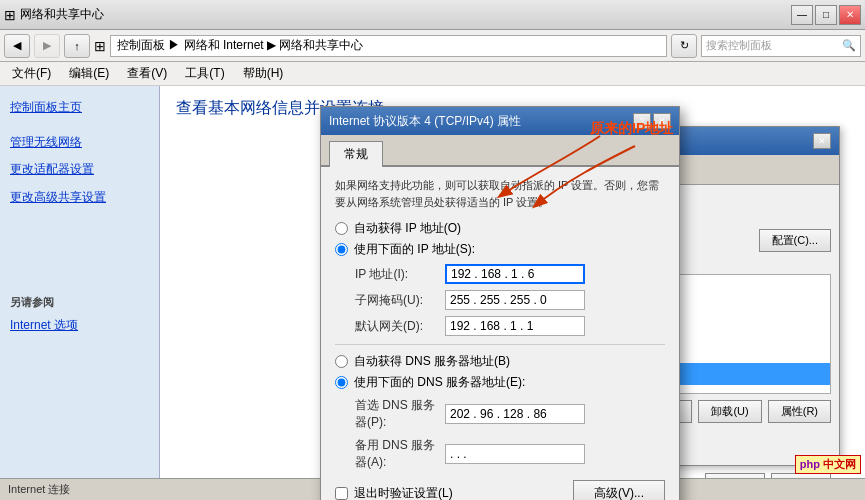 The width and height of the screenshot is (865, 500). I want to click on menu-file: 文件(F), so click(32, 74).